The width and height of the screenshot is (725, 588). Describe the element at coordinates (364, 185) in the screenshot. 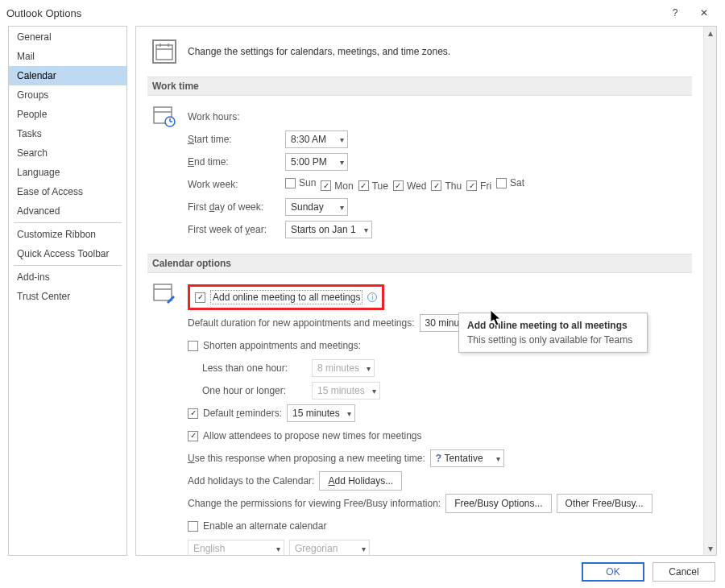

I see `day-checkbox-tue` at that location.